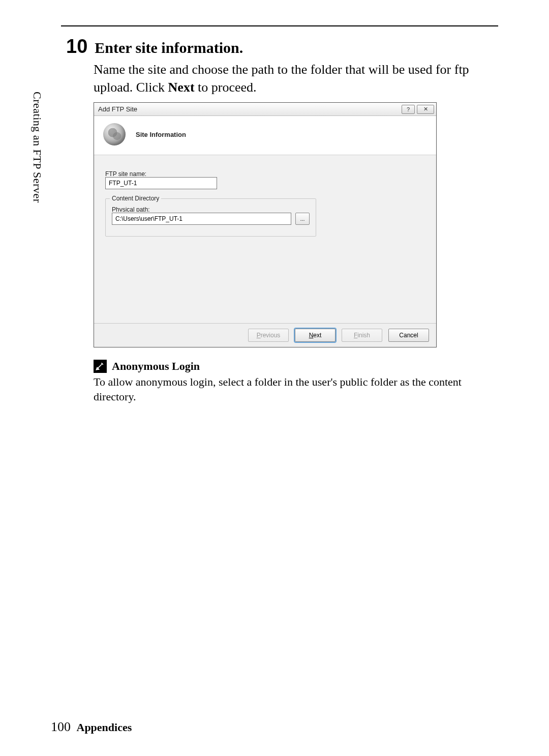 This screenshot has width=549, height=756. Describe the element at coordinates (161, 134) in the screenshot. I see `dialog-header-title: Site Information` at that location.